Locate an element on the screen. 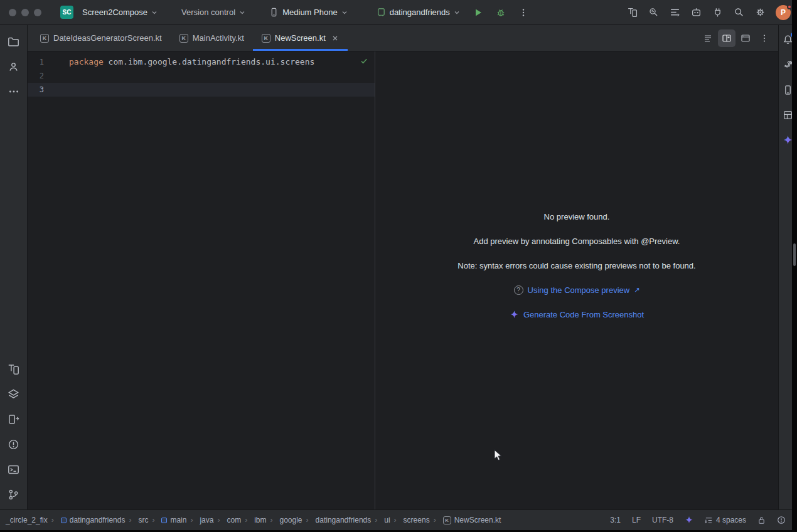  project-selector: Screen2Compose is located at coordinates (120, 13).